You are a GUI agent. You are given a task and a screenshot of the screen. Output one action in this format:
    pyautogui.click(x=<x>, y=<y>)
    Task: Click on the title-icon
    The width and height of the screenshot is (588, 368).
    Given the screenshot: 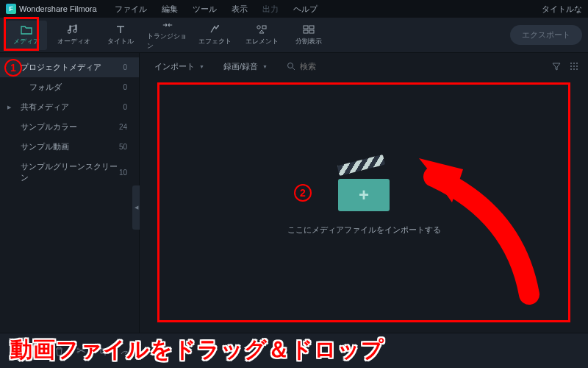 What is the action you would take?
    pyautogui.click(x=121, y=29)
    